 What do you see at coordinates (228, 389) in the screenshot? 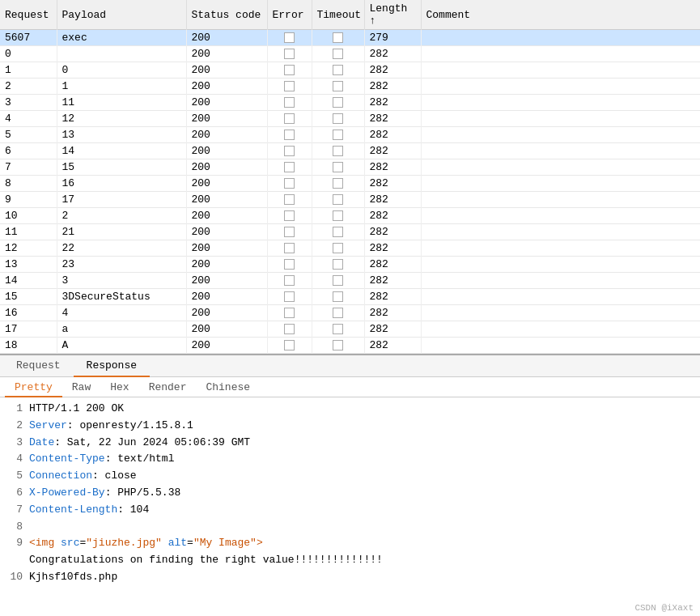
I see `sub-tab-chinese: Chinese` at bounding box center [228, 389].